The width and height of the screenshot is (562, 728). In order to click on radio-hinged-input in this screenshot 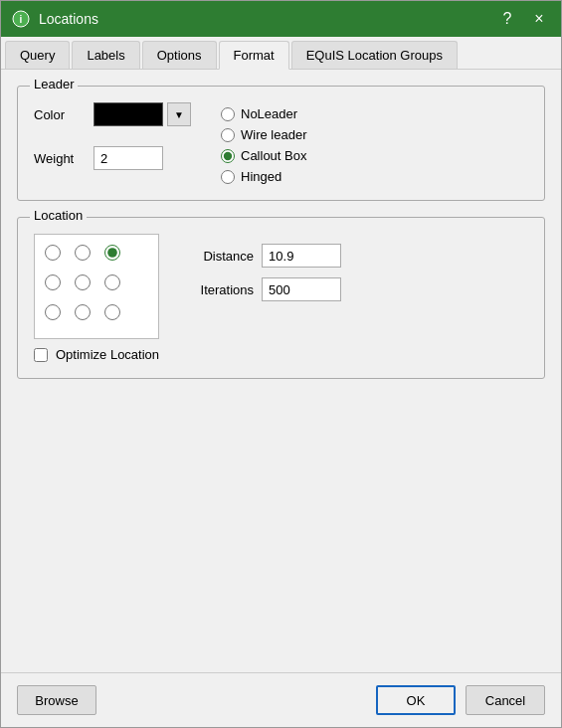, I will do `click(228, 177)`.